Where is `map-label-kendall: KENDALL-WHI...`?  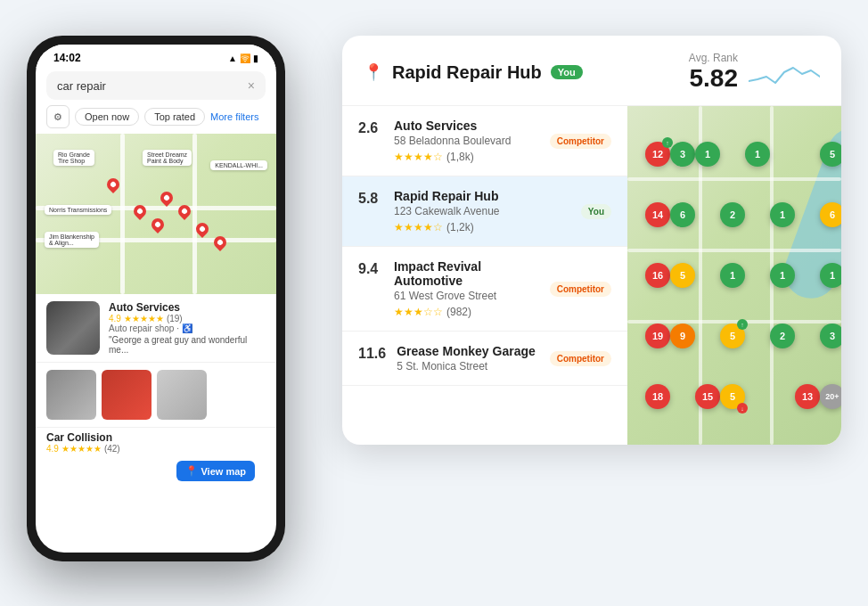 map-label-kendall: KENDALL-WHI... is located at coordinates (239, 166).